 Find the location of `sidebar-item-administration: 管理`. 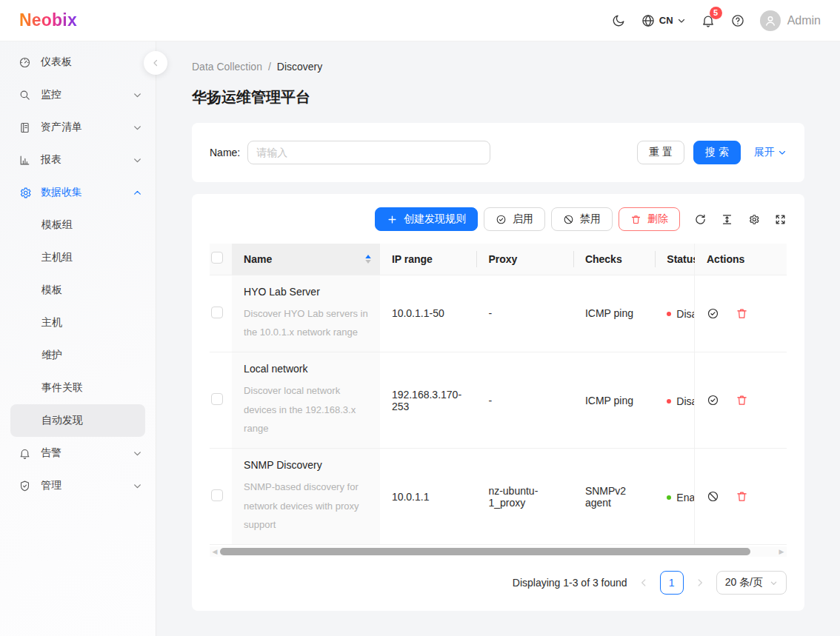

sidebar-item-administration: 管理 is located at coordinates (78, 486).